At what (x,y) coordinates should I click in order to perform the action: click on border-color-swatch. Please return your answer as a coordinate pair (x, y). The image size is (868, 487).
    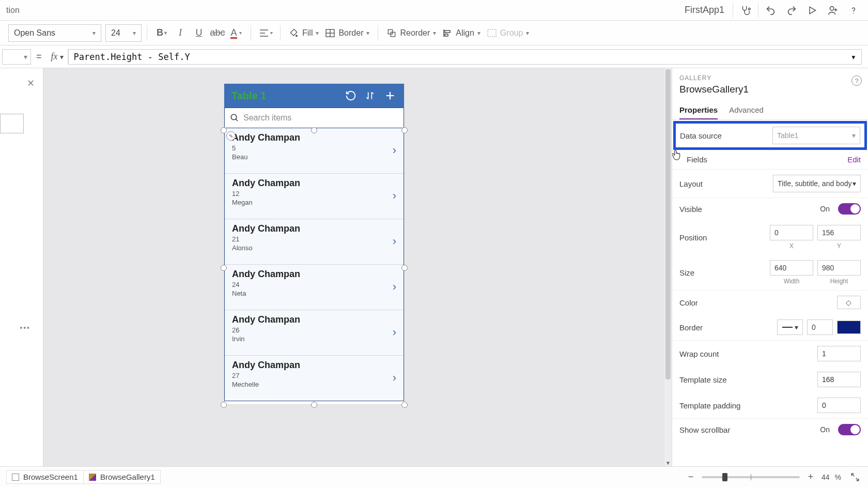
    Looking at the image, I should click on (849, 327).